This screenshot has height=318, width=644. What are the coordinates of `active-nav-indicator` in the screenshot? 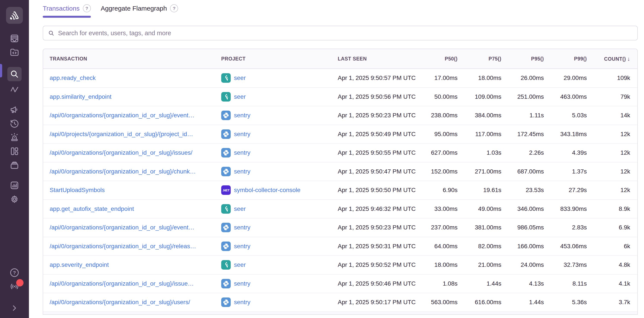 It's located at (1, 71).